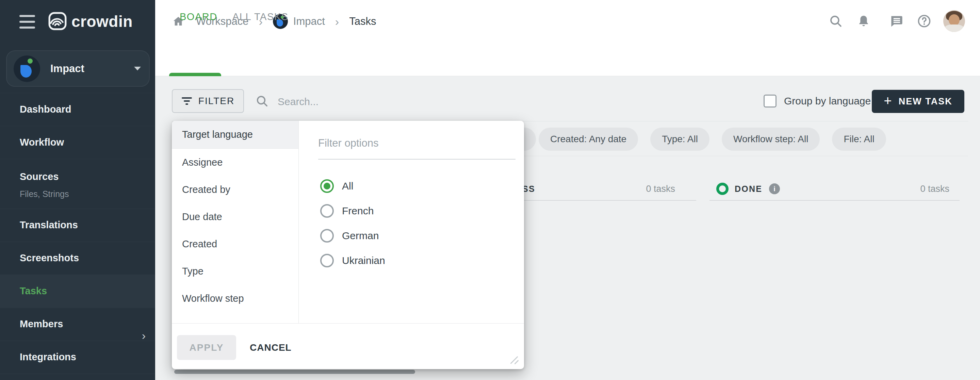 The height and width of the screenshot is (380, 980). What do you see at coordinates (78, 357) in the screenshot?
I see `sidebar-item-integrations: Integrations` at bounding box center [78, 357].